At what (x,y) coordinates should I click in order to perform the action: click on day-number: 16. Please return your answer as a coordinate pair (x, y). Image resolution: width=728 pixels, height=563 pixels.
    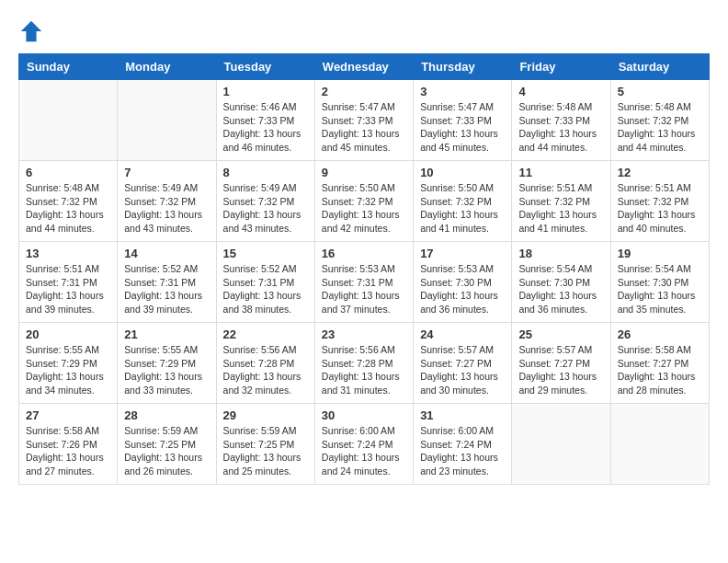
    Looking at the image, I should click on (364, 254).